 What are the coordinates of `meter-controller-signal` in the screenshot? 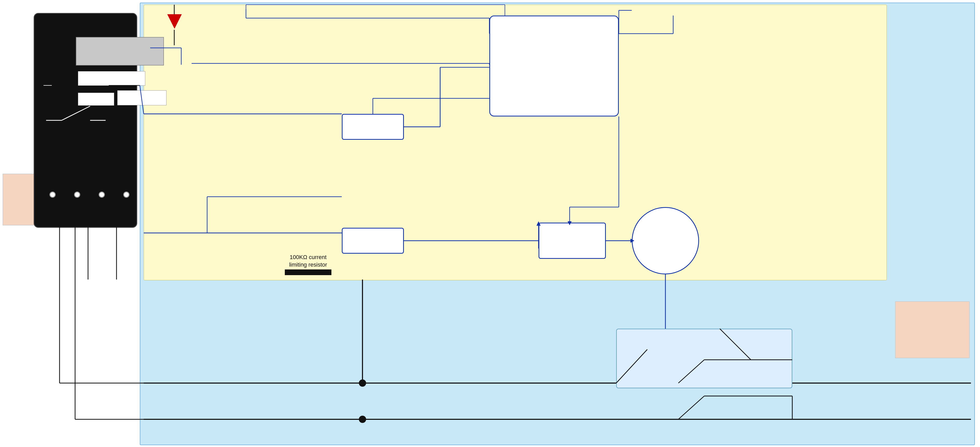 It's located at (112, 78).